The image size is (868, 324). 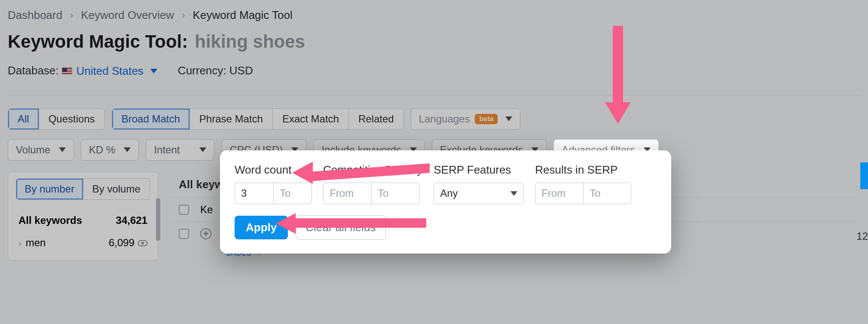 I want to click on groups-sidebar: By number By volume All keywords 34,621 …, so click(x=83, y=216).